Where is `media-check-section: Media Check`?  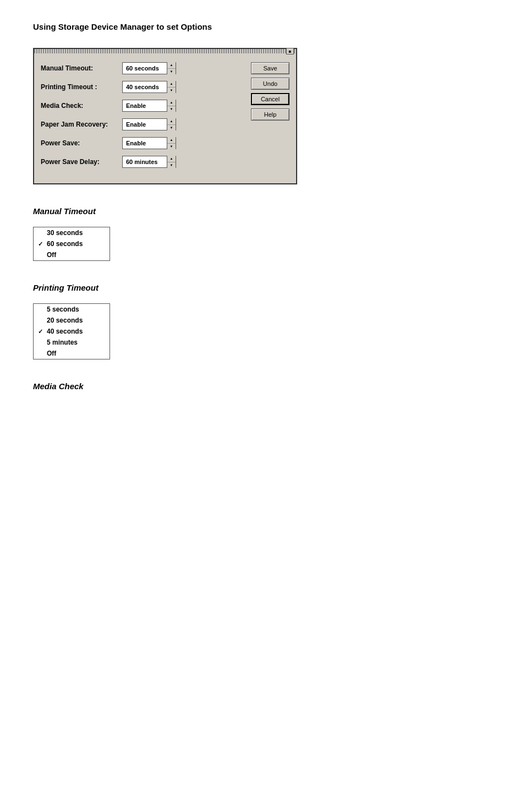 media-check-section: Media Check is located at coordinates (262, 386).